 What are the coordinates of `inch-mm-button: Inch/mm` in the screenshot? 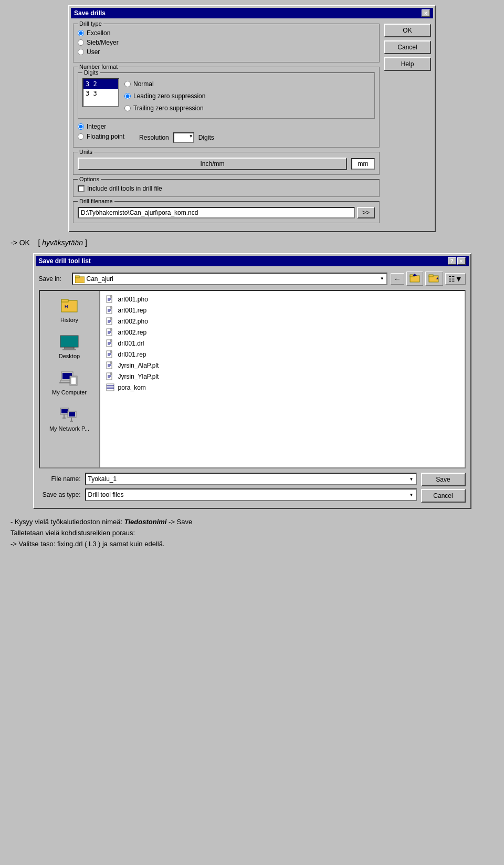 It's located at (212, 164).